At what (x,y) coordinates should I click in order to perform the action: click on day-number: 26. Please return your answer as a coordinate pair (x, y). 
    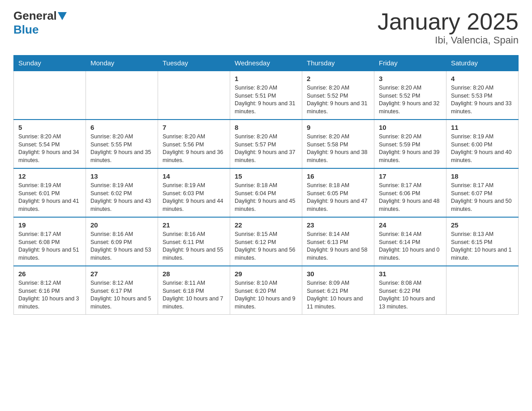
    Looking at the image, I should click on (50, 274).